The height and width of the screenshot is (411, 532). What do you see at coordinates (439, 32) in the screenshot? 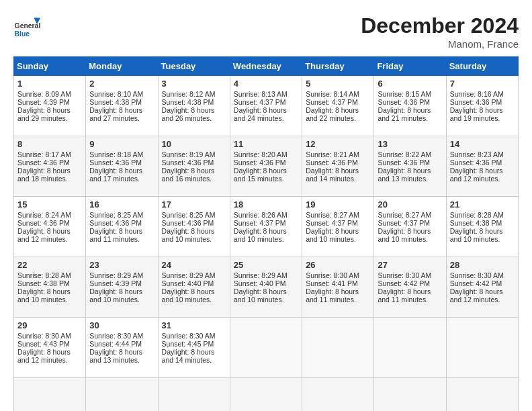
I see `title-area: December 2024 Manom, France` at bounding box center [439, 32].